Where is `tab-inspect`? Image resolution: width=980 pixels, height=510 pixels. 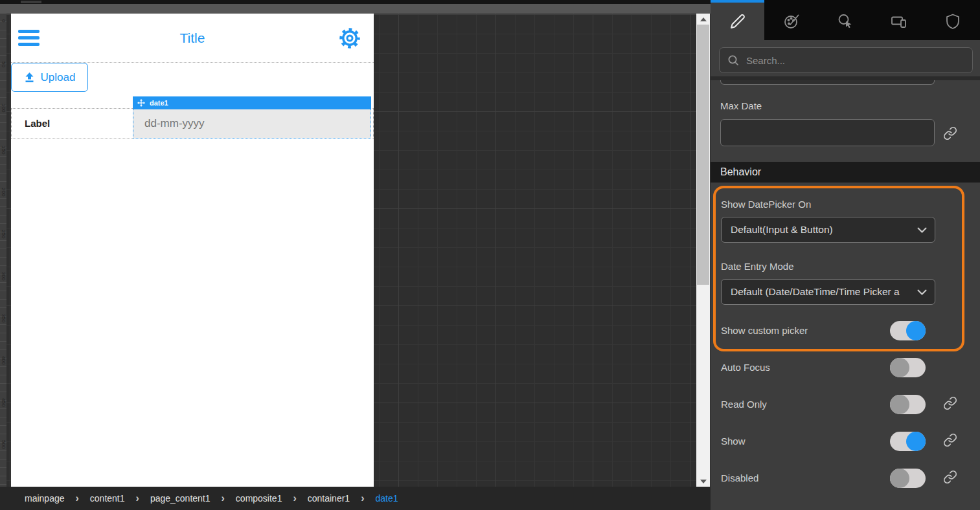
tab-inspect is located at coordinates (845, 20).